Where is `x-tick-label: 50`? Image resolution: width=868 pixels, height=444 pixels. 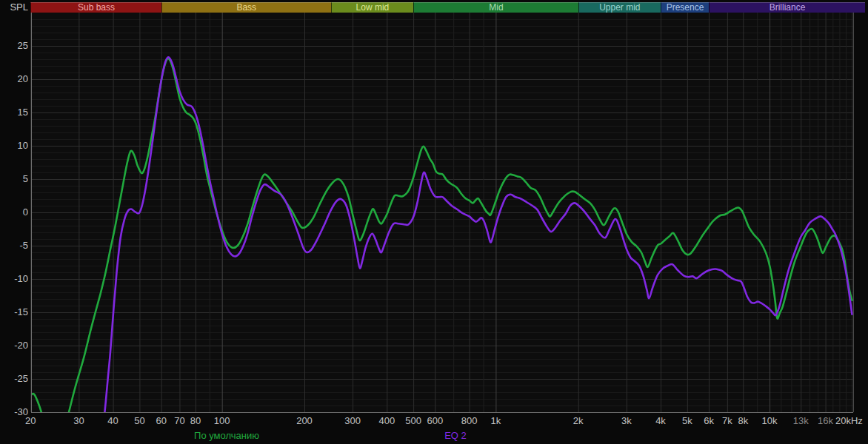
x-tick-label: 50 is located at coordinates (139, 420).